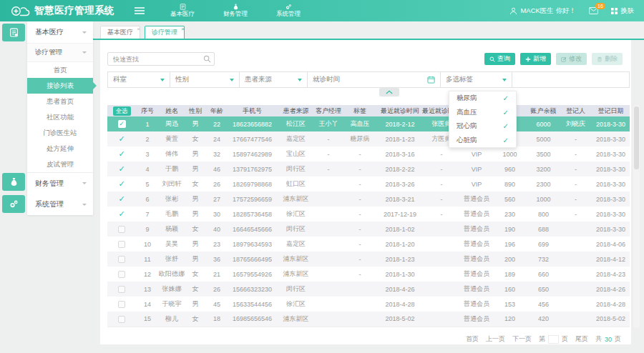 This screenshot has height=353, width=644. I want to click on table-cell: 2018-4-28, so click(400, 304).